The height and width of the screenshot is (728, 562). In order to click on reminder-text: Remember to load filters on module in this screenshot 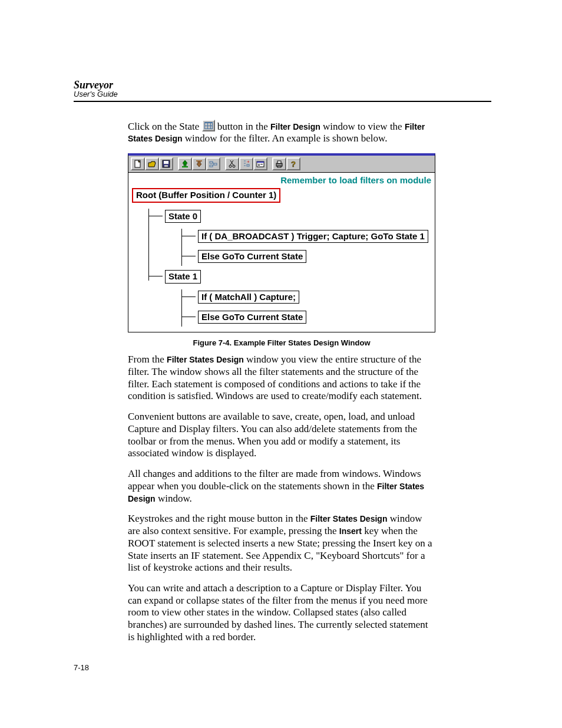, I will do `click(282, 180)`.